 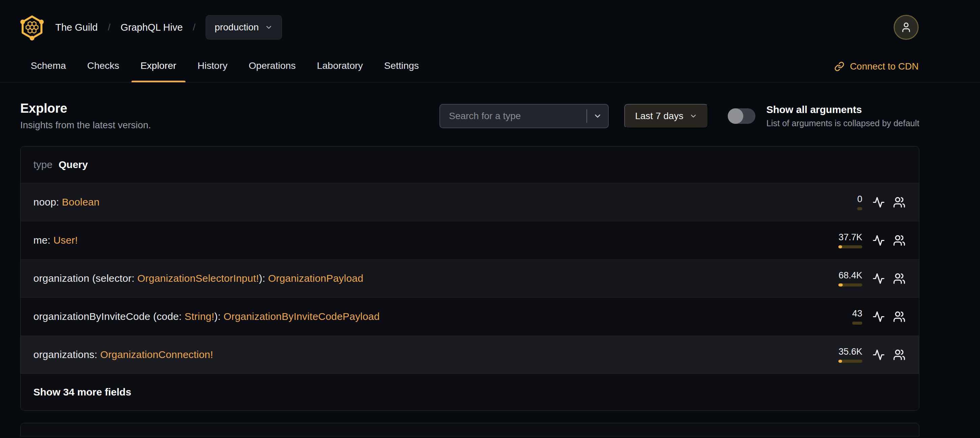 What do you see at coordinates (906, 27) in the screenshot?
I see `person-icon` at bounding box center [906, 27].